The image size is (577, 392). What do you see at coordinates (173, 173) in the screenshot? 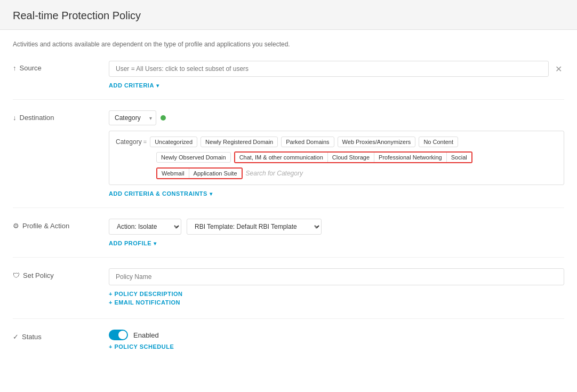
I see `tag-webmail: Webmail` at bounding box center [173, 173].